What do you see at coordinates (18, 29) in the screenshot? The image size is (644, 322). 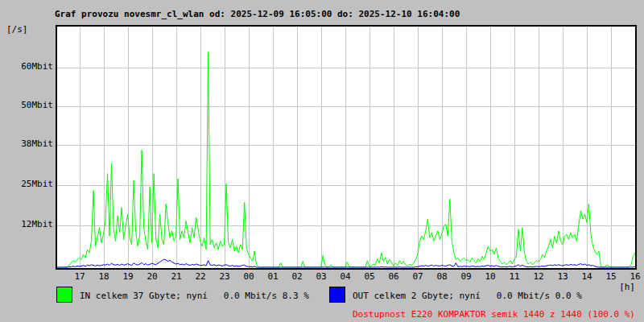 I see `y-axis-unit-label: [/s]` at bounding box center [18, 29].